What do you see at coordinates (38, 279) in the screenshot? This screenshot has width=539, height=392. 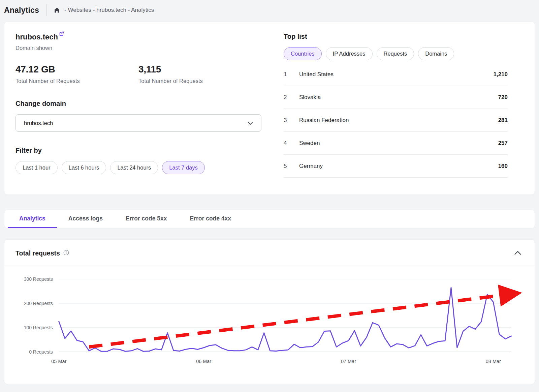 I see `y-tick-label: 300 Requests` at bounding box center [38, 279].